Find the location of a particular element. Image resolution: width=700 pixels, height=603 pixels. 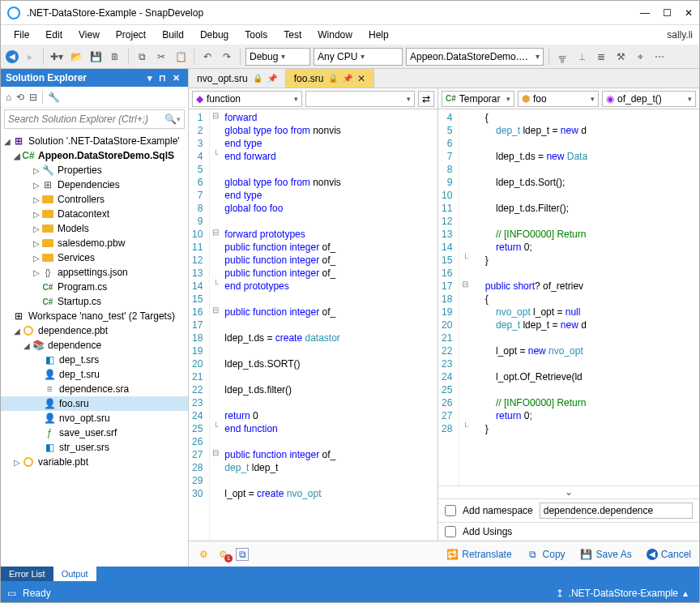

save-all-button: 🗎 is located at coordinates (115, 57).